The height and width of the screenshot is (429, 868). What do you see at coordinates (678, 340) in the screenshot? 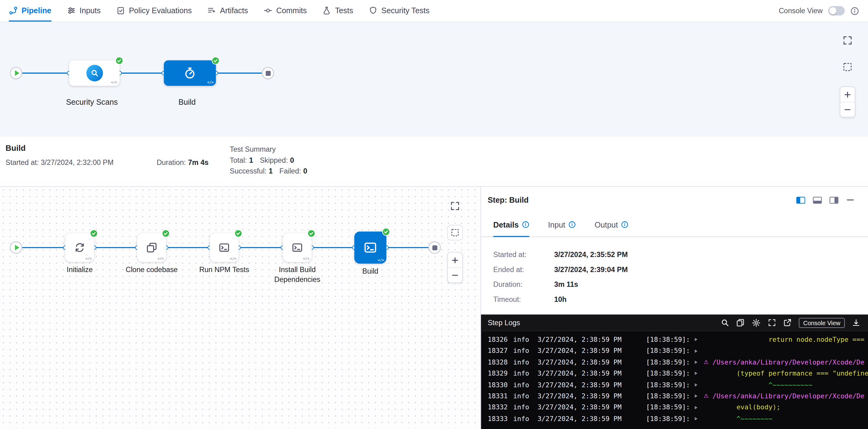
I see `log-line: 18326info3/27/2024, 2:38:59 PM[18:38:59]…` at bounding box center [678, 340].